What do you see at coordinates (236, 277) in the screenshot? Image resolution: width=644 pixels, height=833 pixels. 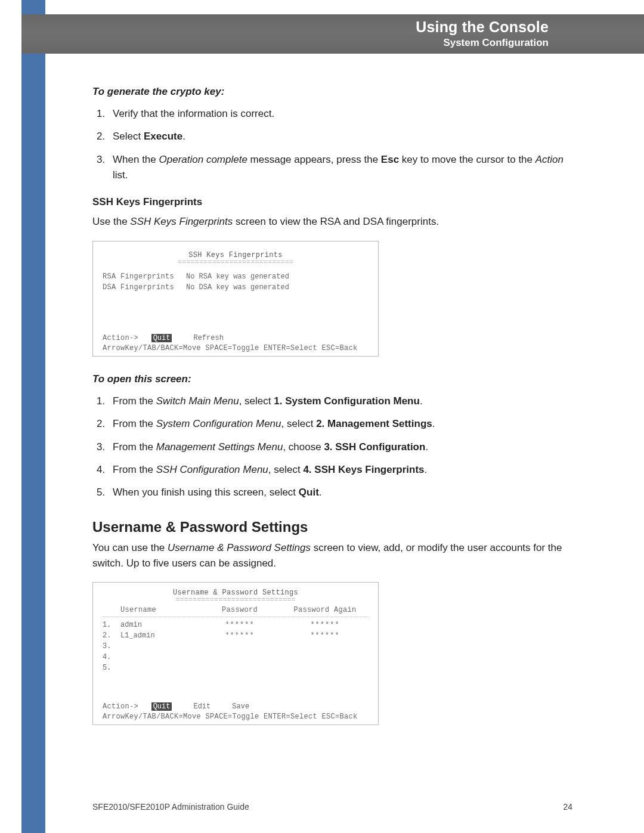 I see `console-row-rsa: RSA Fingerprints No RSA key was generate…` at bounding box center [236, 277].